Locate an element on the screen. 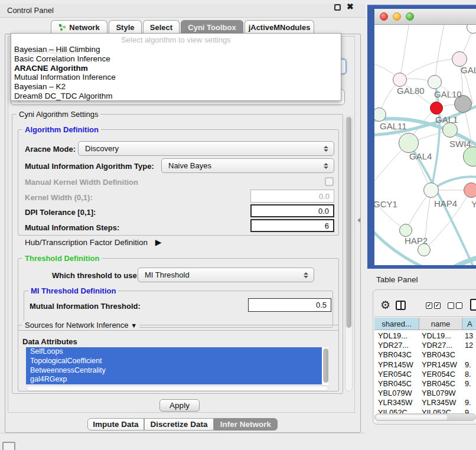 The image size is (476, 450). list-item-topologicalcoefficient: TopologicalCoefficient is located at coordinates (174, 361).